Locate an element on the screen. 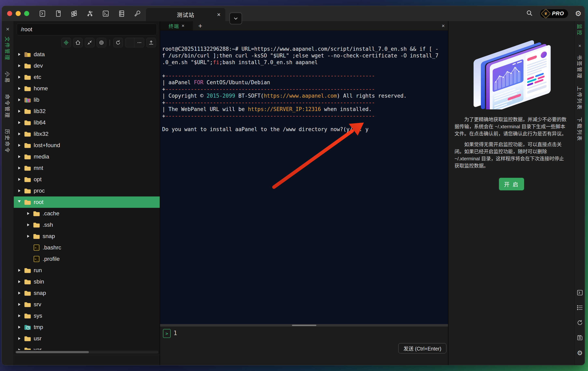 This screenshot has height=371, width=588. tree-item-.cache: .cache is located at coordinates (87, 213).